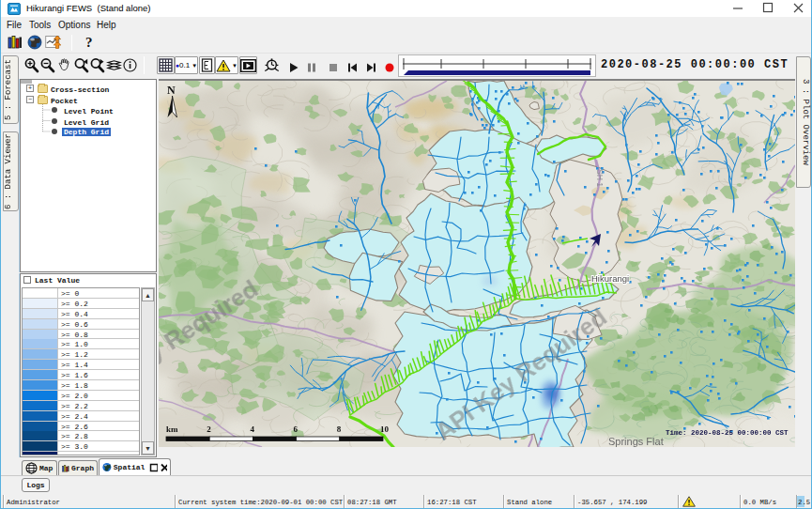 The width and height of the screenshot is (812, 509). I want to click on svg-text: Time: 2020-08-25 00:00:00 CST, so click(727, 433).